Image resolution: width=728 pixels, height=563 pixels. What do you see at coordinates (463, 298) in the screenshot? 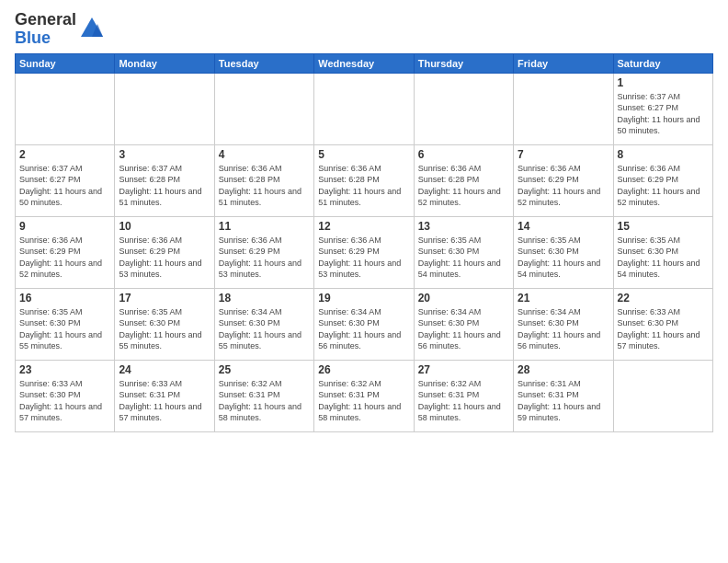
I see `day-number: 20` at bounding box center [463, 298].